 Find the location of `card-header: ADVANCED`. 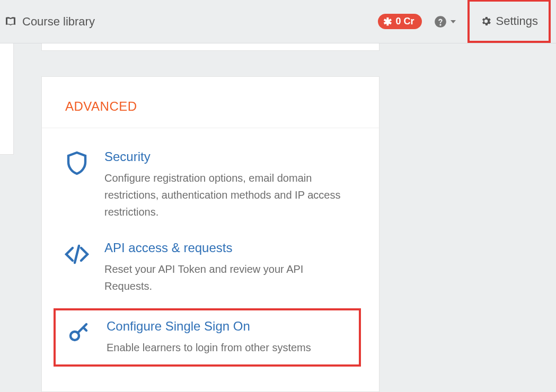

card-header: ADVANCED is located at coordinates (210, 103).